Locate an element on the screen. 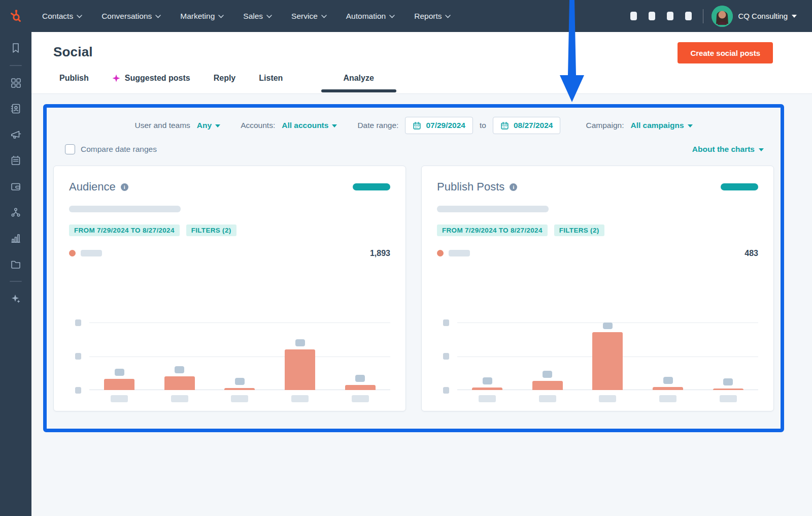 This screenshot has height=516, width=812. sidebar-divider is located at coordinates (16, 66).